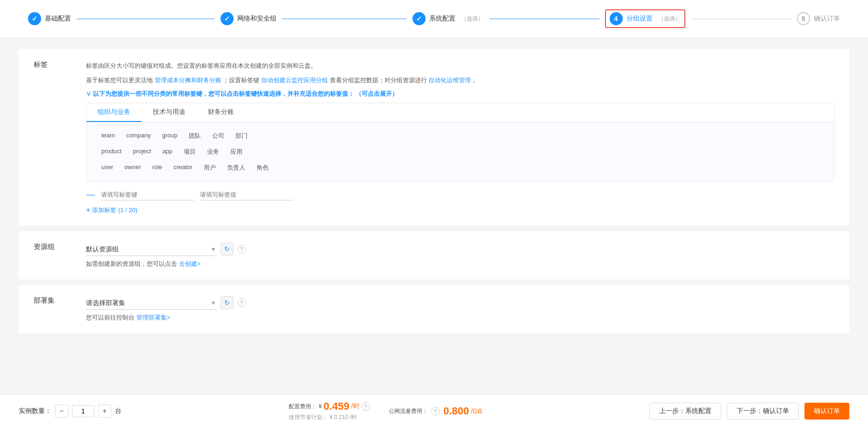  What do you see at coordinates (242, 303) in the screenshot?
I see `question-icon-2: ?` at bounding box center [242, 303].